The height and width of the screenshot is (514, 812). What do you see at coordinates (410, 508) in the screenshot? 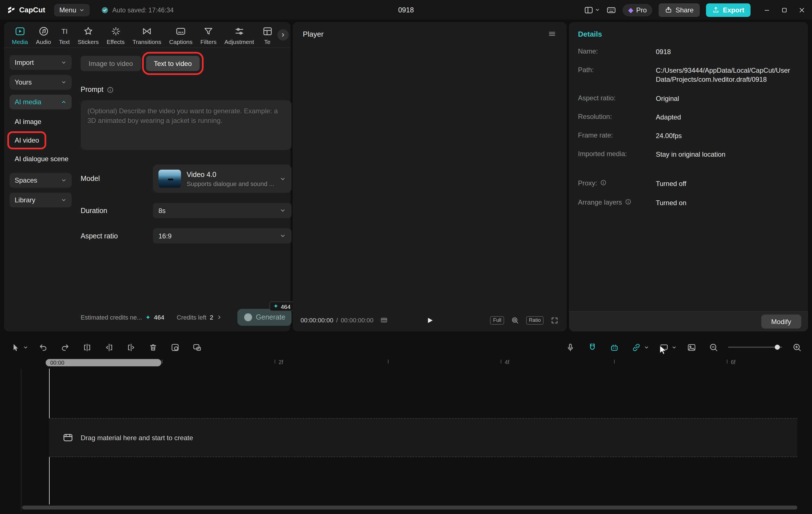
I see `timeline-scrollbar` at bounding box center [410, 508].